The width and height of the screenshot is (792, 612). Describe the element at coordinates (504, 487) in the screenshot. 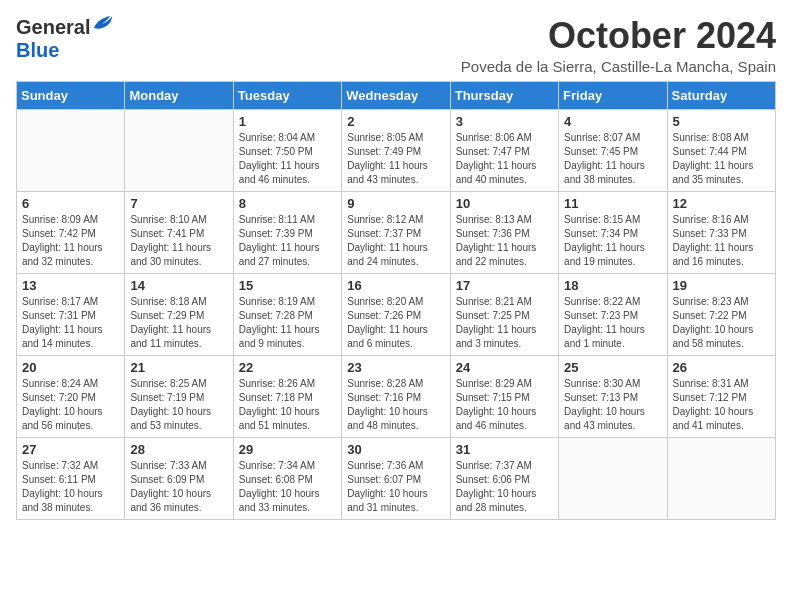

I see `day-info: Sunrise: 7:37 AMSunset: 6:06 PMDaylight:…` at that location.